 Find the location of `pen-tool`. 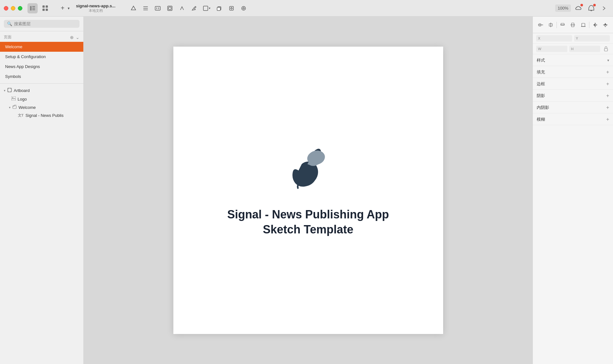

pen-tool is located at coordinates (194, 8).